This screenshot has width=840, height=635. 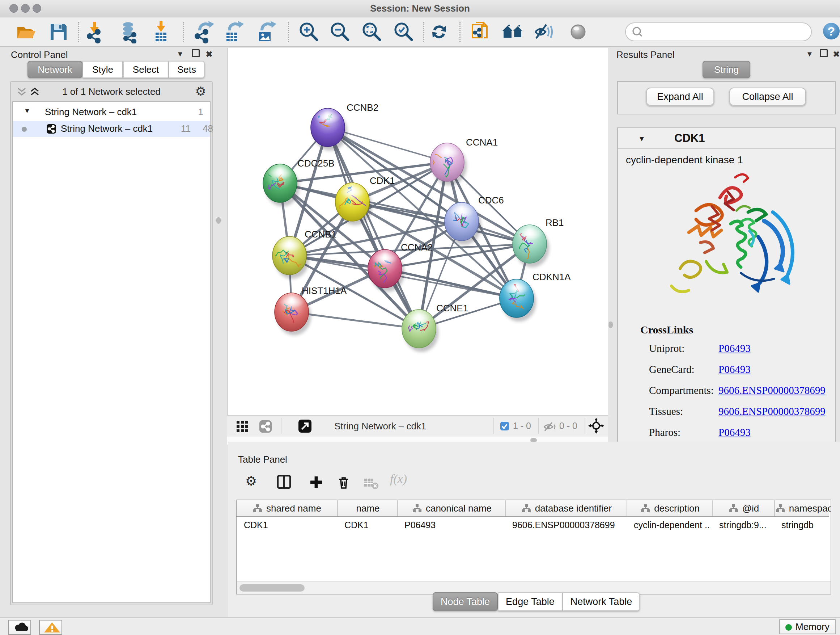 What do you see at coordinates (370, 525) in the screenshot?
I see `cell-name: CDK1` at bounding box center [370, 525].